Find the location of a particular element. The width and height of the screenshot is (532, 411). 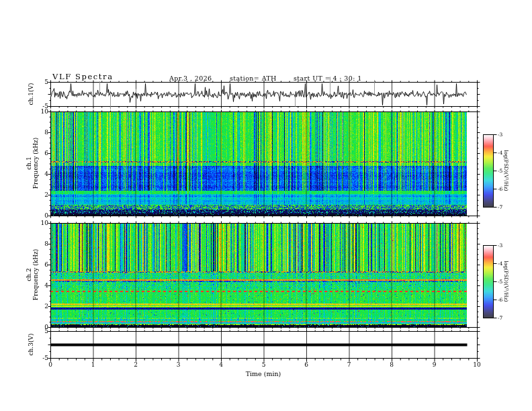

station-label: station= ATH is located at coordinates (253, 79).